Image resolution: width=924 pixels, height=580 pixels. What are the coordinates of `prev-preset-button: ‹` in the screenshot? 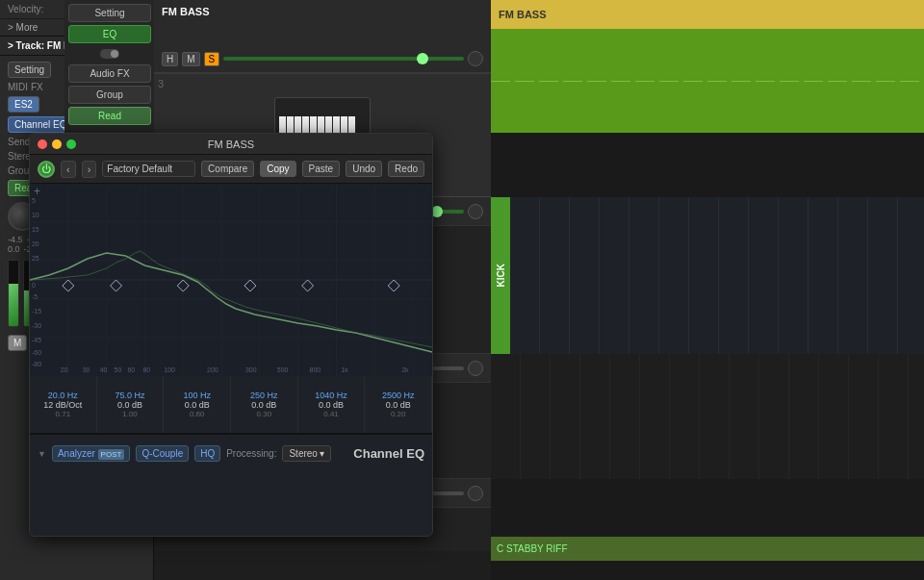 It's located at (68, 169).